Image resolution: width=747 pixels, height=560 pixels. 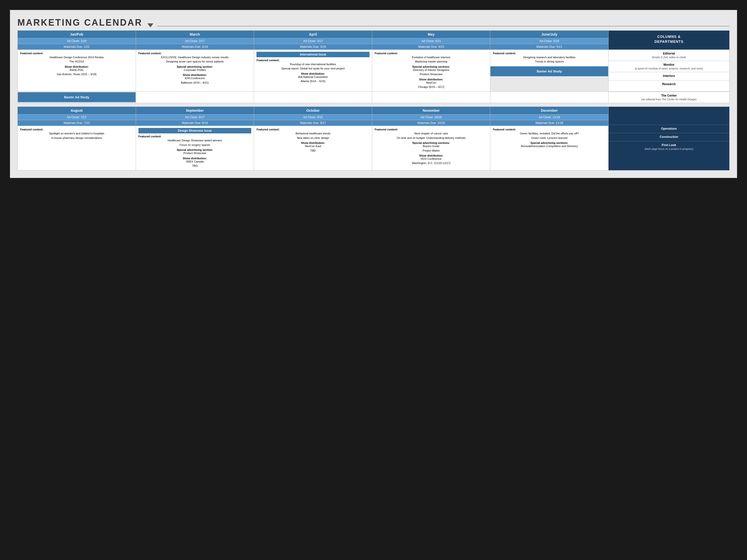 What do you see at coordinates (669, 65) in the screenshot?
I see `sidebar-monitor-name: Monitor` at bounding box center [669, 65].